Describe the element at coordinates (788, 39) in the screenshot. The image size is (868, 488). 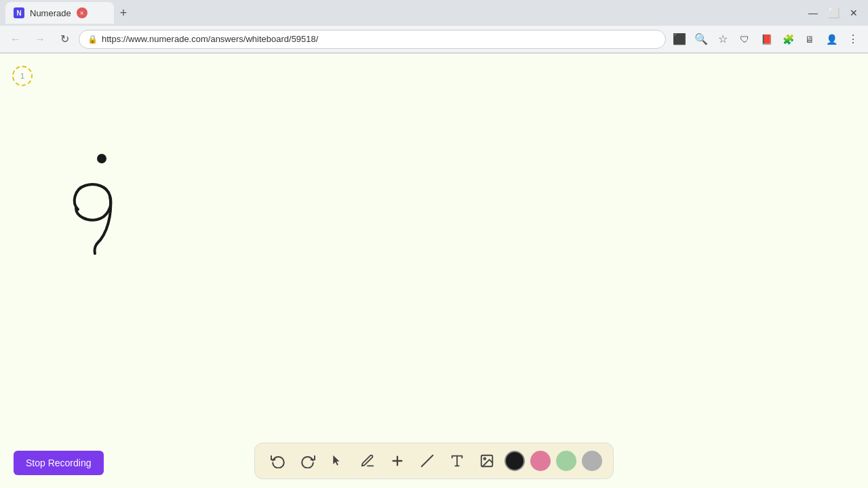
I see `extension-icon-3: 🧩` at that location.